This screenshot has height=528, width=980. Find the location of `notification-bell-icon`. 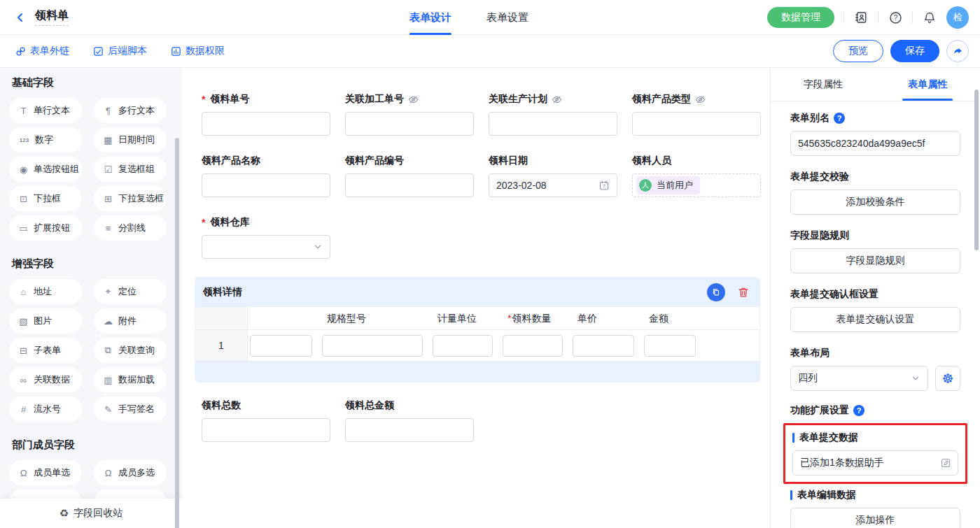

notification-bell-icon is located at coordinates (930, 17).